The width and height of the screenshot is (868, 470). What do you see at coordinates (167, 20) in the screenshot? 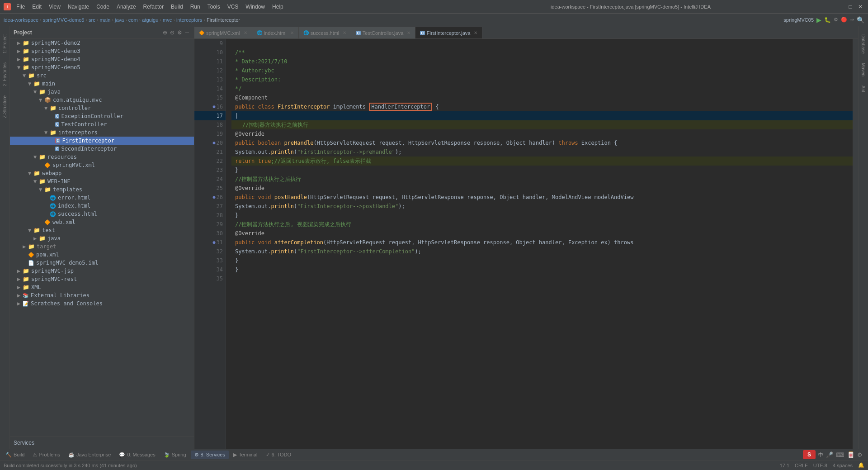
I see `breadcrumb-part-7: mvc` at bounding box center [167, 20].